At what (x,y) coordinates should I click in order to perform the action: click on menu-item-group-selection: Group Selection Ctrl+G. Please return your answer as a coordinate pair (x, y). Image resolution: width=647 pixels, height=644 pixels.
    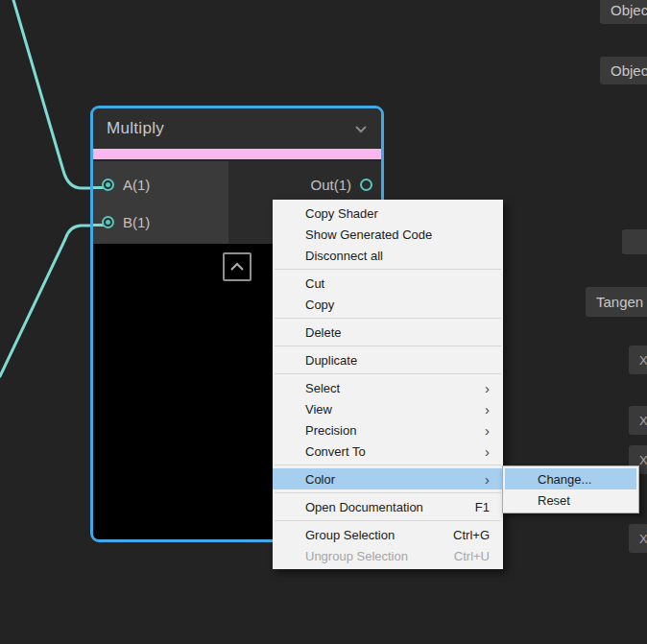
    Looking at the image, I should click on (388, 535).